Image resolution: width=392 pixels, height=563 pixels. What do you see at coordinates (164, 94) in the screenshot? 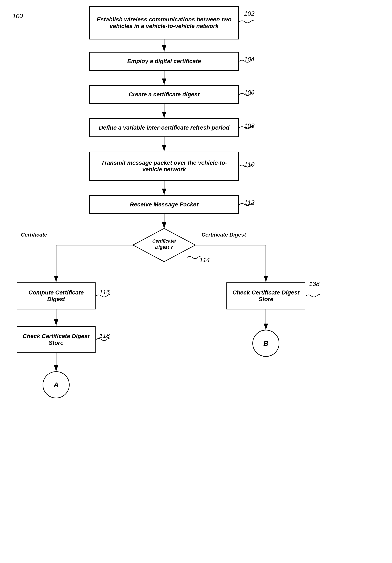
I see `box-106: Create a certificate digest` at bounding box center [164, 94].